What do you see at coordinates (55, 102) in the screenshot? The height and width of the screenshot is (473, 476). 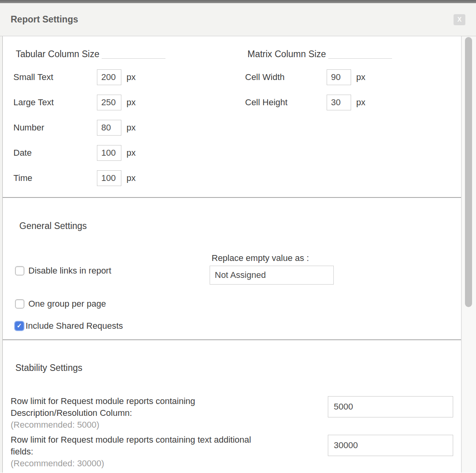 I see `large-text-label: Large Text` at bounding box center [55, 102].